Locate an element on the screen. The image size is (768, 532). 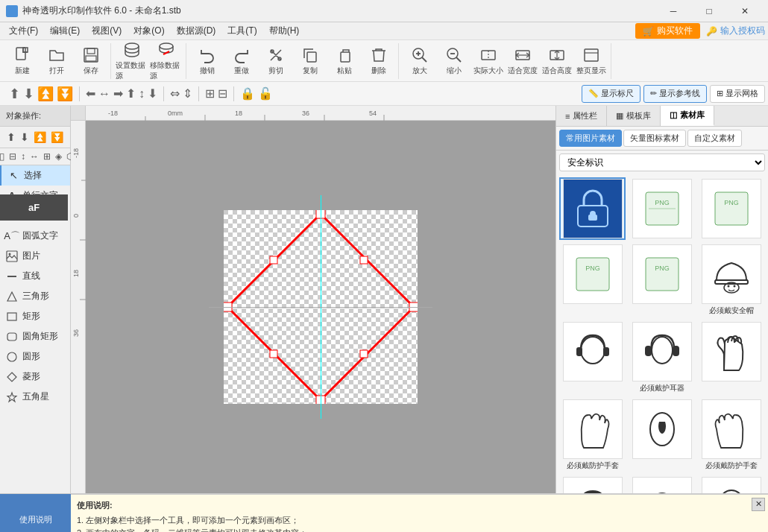
actual-size-button: 实际大小 is located at coordinates (488, 61).